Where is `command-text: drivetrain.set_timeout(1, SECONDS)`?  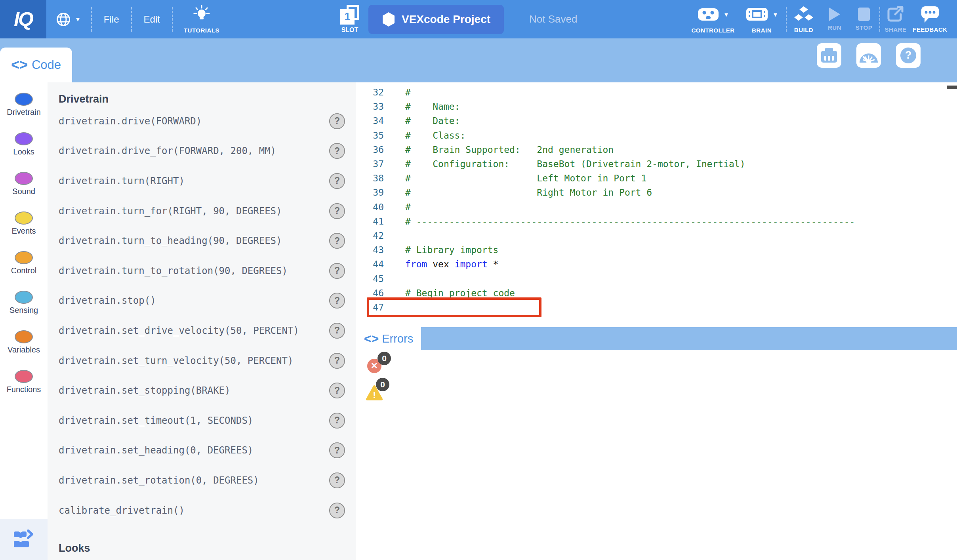
command-text: drivetrain.set_timeout(1, SECONDS) is located at coordinates (156, 421).